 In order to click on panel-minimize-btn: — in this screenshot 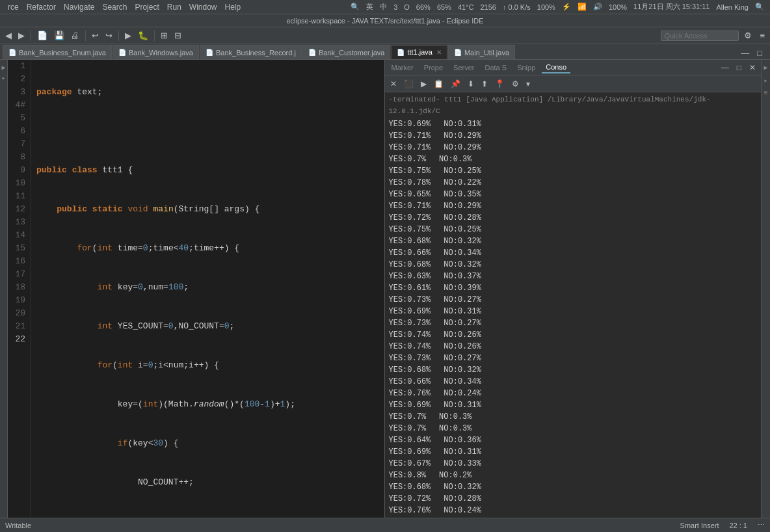, I will do `click(725, 68)`.